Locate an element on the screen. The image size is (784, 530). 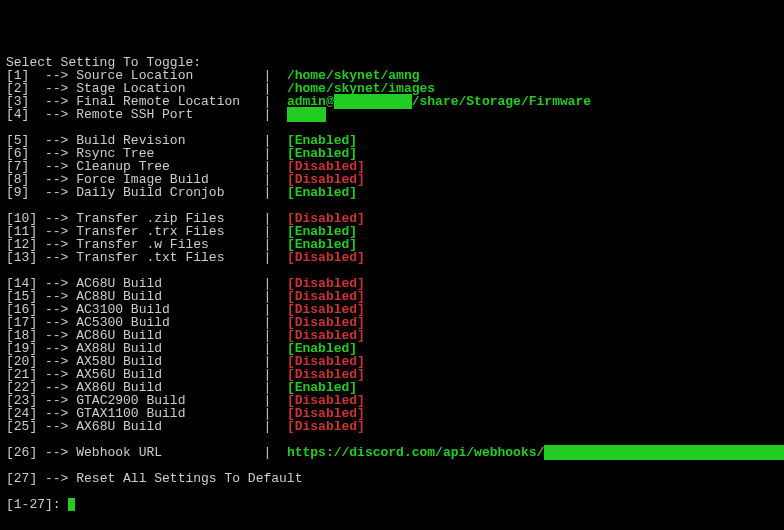
menu-item-26: [26] --> Webhook URL | https://discord.c… is located at coordinates (392, 452).